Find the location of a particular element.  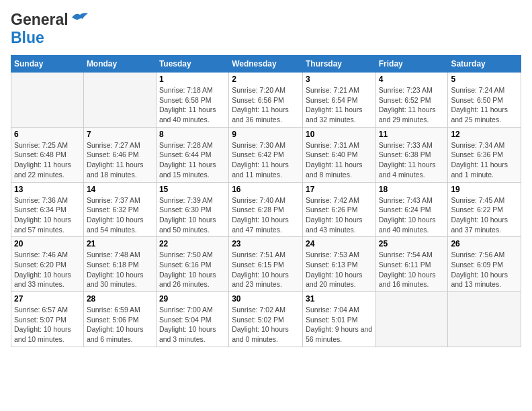

day-info: Sunrise: 6:59 AM Sunset: 5:06 PM Dayligh… is located at coordinates (120, 325).